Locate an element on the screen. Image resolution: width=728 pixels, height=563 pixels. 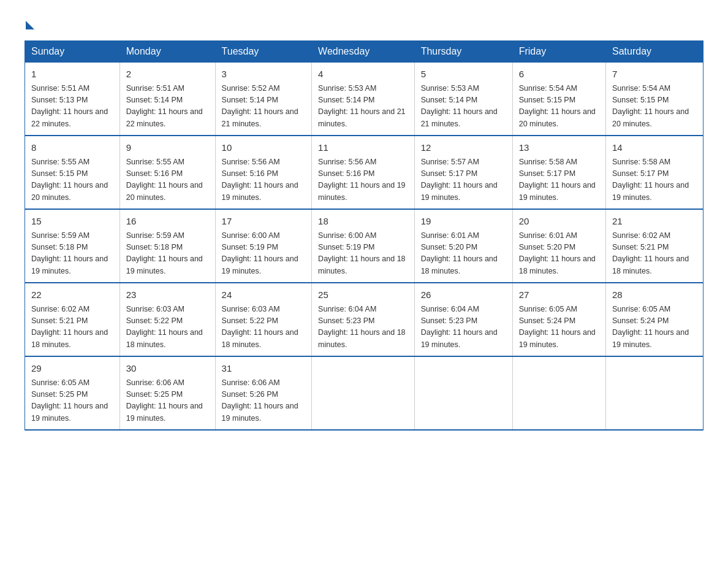
day-number: 8 is located at coordinates (72, 148).